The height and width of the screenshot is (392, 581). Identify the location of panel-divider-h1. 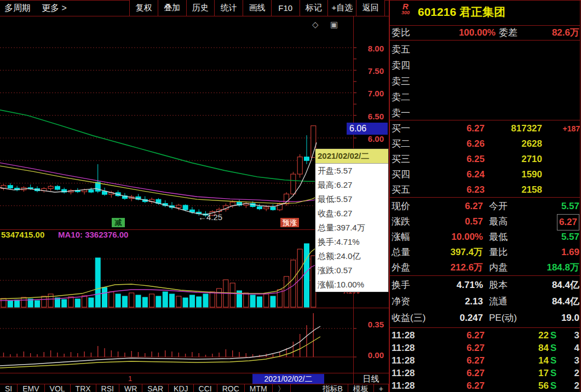
(485, 25).